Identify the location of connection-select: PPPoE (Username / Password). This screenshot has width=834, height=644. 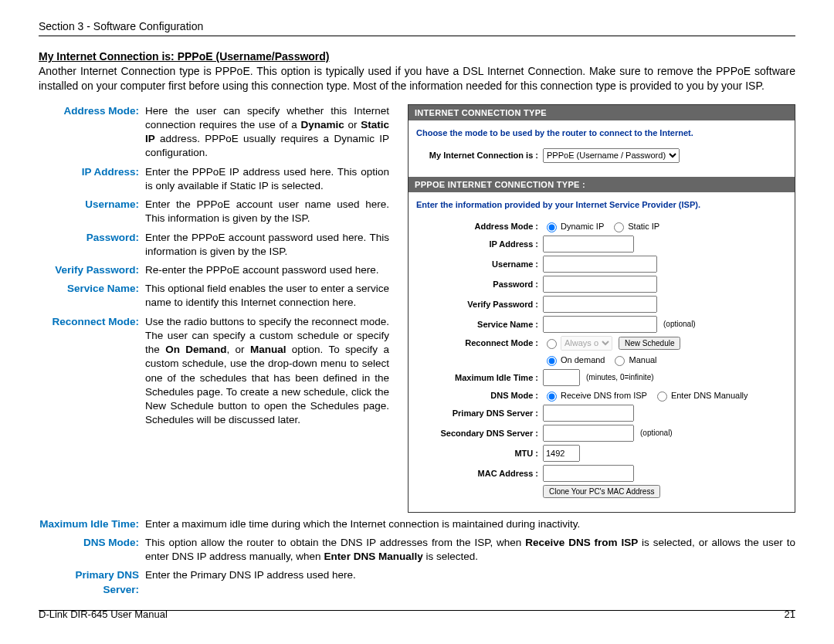
(612, 156).